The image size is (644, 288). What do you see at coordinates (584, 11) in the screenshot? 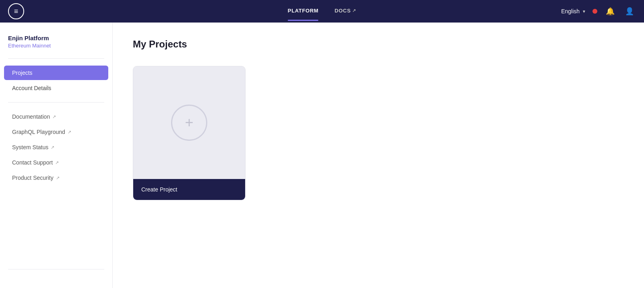
I see `chevron-down-icon: ▼` at bounding box center [584, 11].